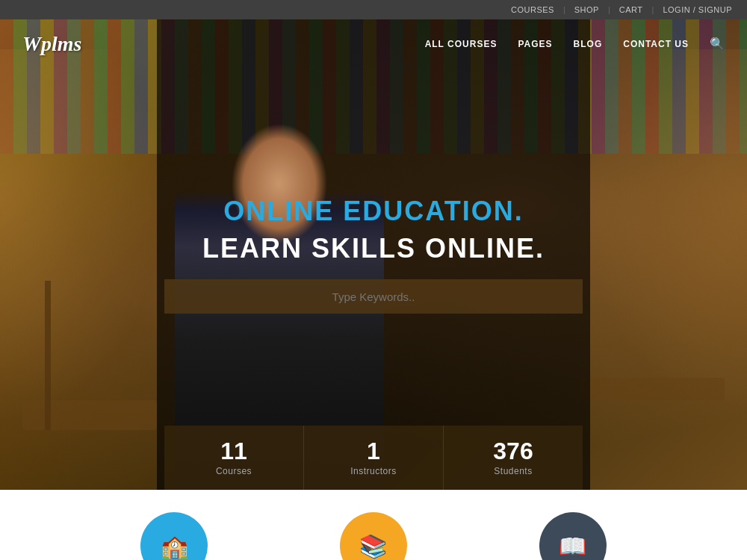  I want to click on cart-link: CART, so click(631, 10).